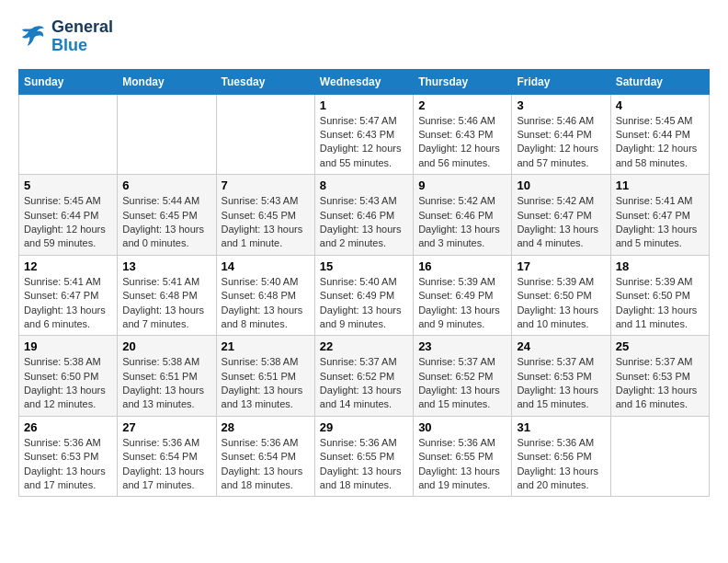  Describe the element at coordinates (364, 346) in the screenshot. I see `day-number: 22` at that location.